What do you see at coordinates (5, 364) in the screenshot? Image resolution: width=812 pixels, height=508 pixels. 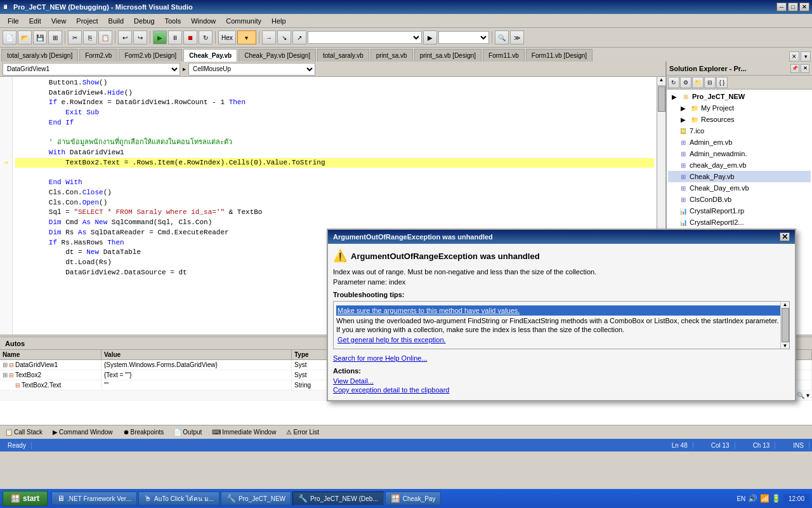 I see `expand-icon-1: ⊞` at bounding box center [5, 364].